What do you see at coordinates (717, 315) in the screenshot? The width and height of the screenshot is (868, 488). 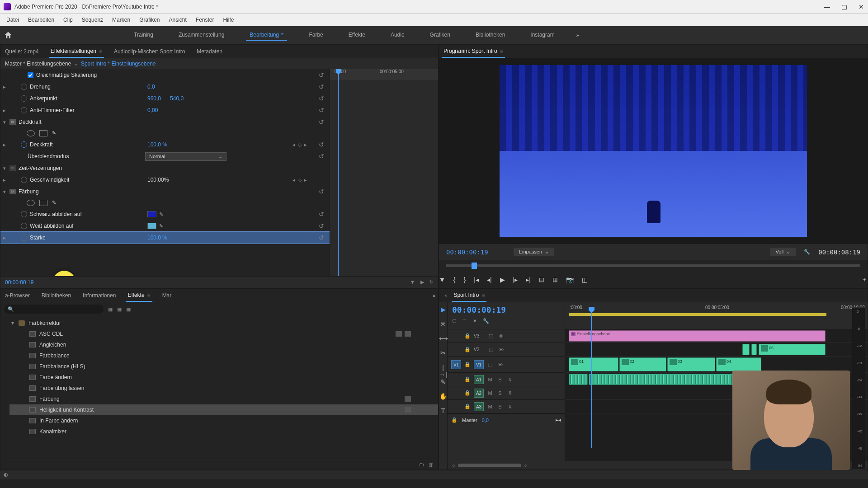 I see `timeline-ruler: :00:00 00:00:05:00 00:00:10:00` at bounding box center [717, 315].